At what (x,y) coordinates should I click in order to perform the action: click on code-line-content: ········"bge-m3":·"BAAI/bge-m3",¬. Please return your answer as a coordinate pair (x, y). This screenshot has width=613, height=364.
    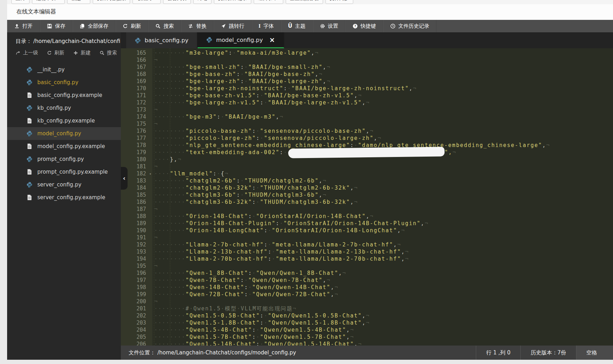
    Looking at the image, I should click on (218, 117).